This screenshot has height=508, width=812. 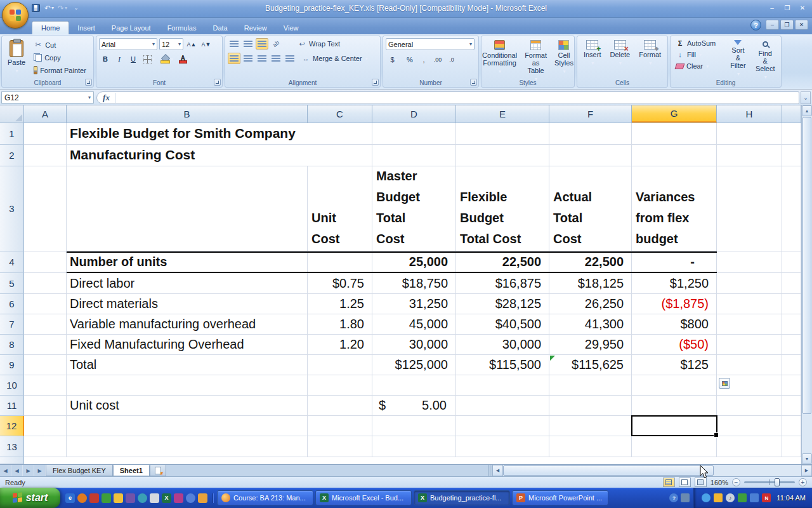 I want to click on find-select-button: Find & Select▾, so click(x=765, y=60).